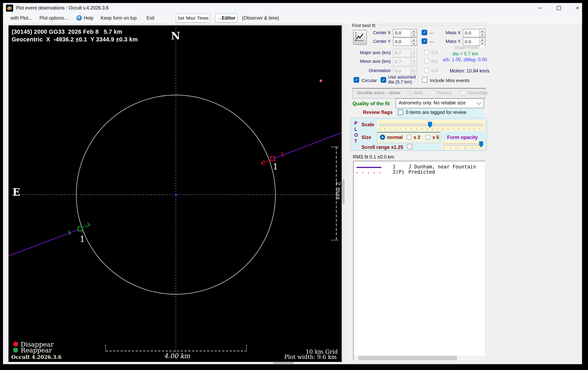 This screenshot has height=370, width=588. I want to click on center-y-field: 0.0, so click(405, 42).